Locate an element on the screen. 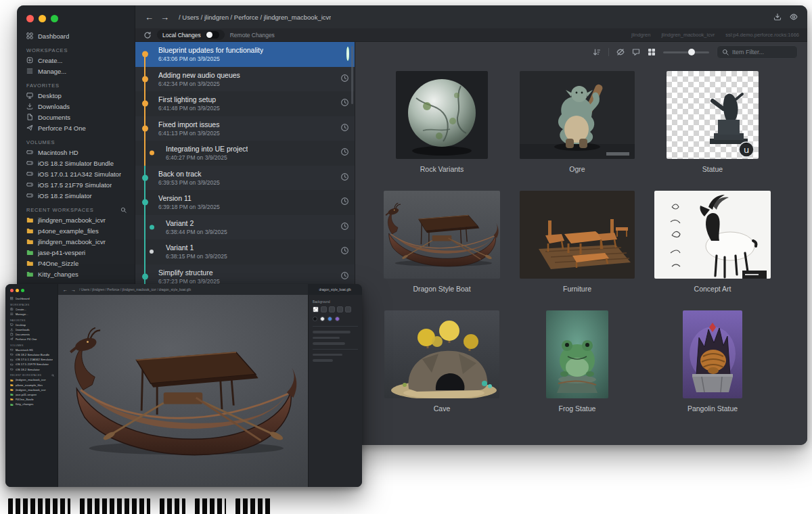  changes-switch is located at coordinates (212, 35).